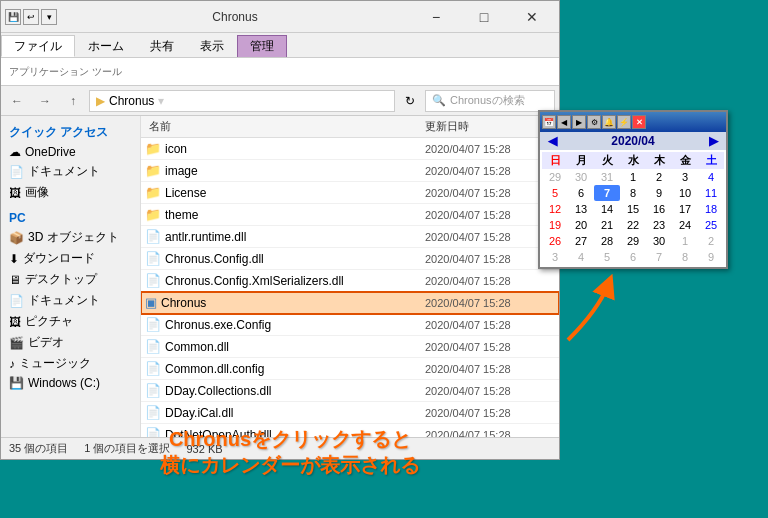 The width and height of the screenshot is (768, 518). What do you see at coordinates (49, 17) in the screenshot?
I see `menu-button: ▾` at bounding box center [49, 17].